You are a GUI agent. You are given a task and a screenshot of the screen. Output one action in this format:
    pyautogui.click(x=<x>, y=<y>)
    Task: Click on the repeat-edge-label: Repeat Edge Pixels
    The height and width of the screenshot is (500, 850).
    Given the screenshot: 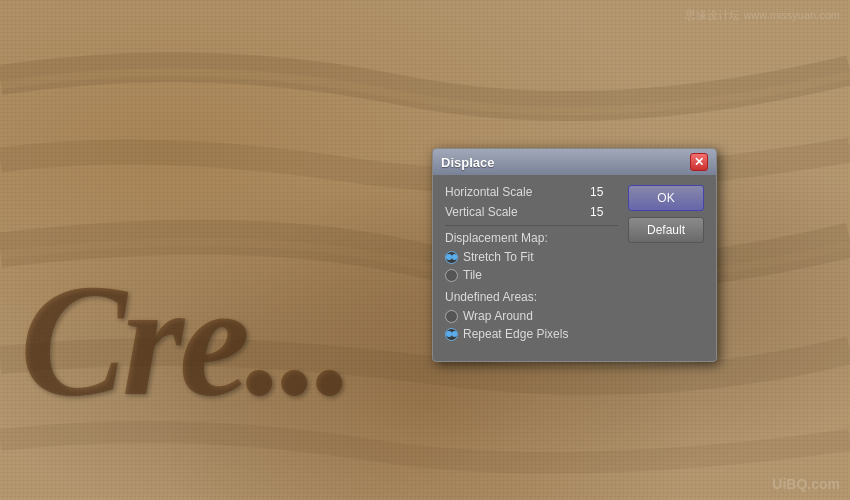 What is the action you would take?
    pyautogui.click(x=516, y=334)
    